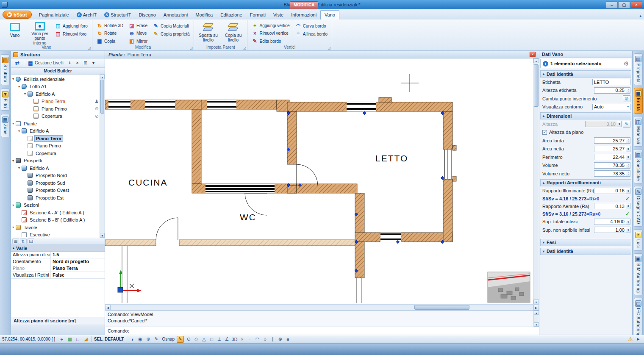 The width and height of the screenshot is (644, 355). What do you see at coordinates (311, 34) in the screenshot?
I see `allinea-bordo-button: ≡ Allinea bordo` at bounding box center [311, 34].